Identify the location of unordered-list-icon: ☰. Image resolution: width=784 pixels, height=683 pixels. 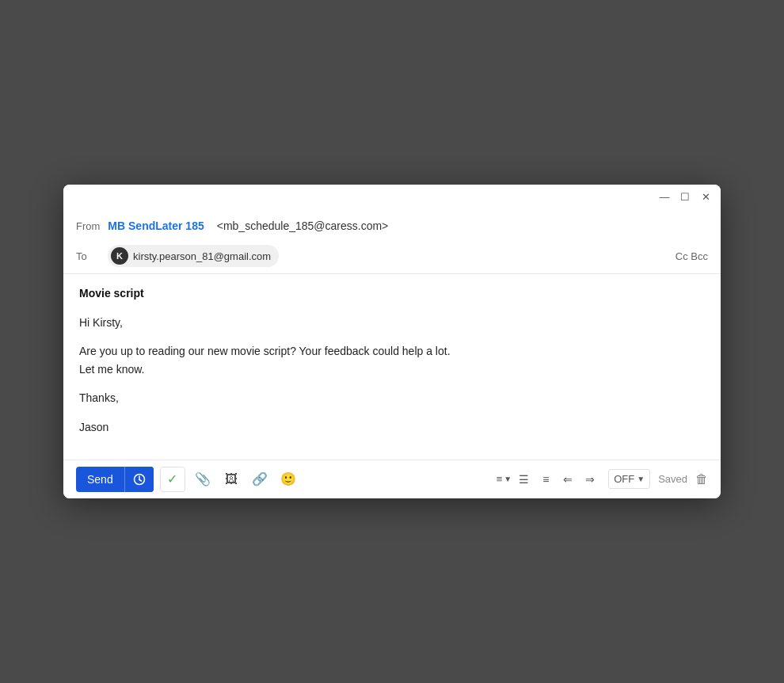
(524, 479).